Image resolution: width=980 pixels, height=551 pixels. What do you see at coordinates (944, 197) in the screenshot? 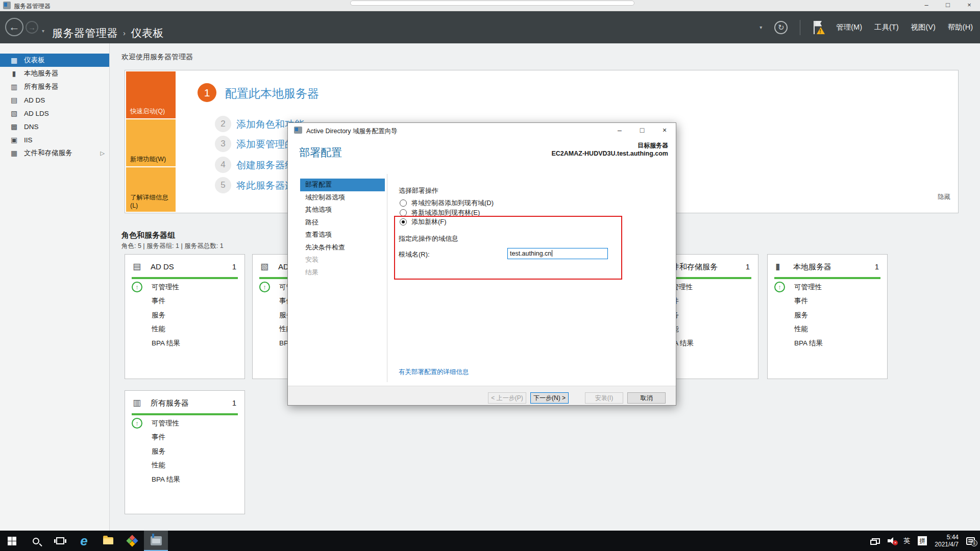
I see `hide-link: 隐藏` at bounding box center [944, 197].